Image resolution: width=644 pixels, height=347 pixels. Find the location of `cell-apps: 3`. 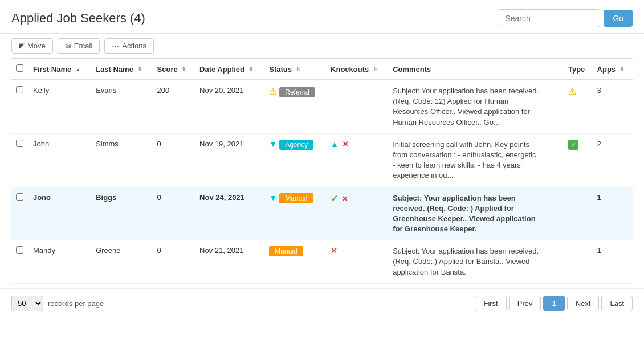

cell-apps: 3 is located at coordinates (613, 107).